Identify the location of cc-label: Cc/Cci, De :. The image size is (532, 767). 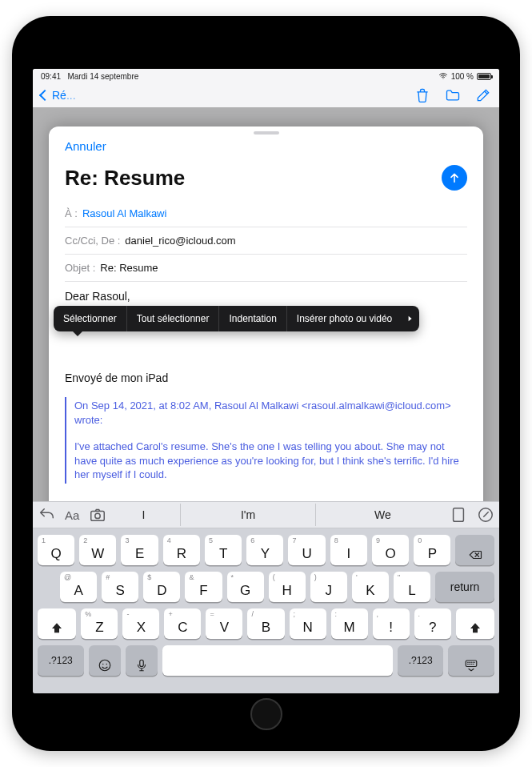
(93, 240).